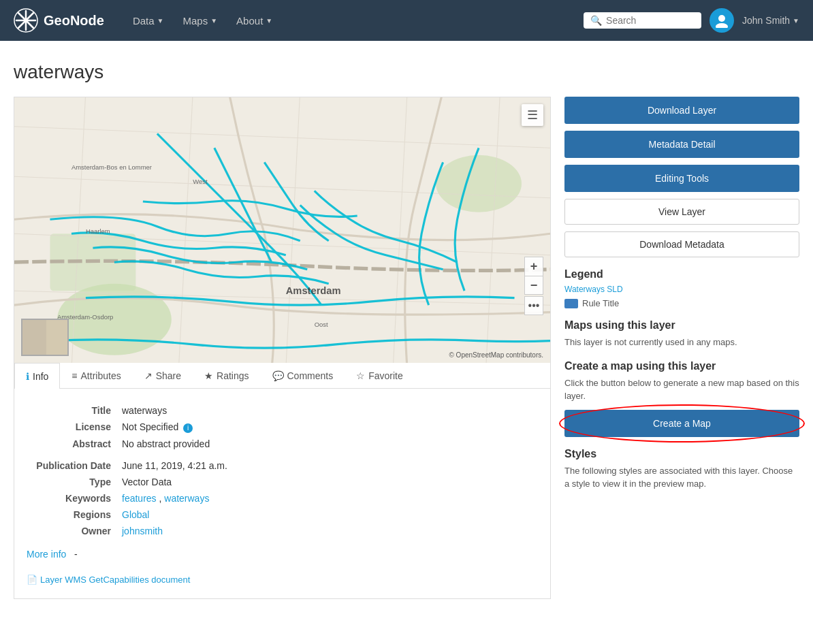 The height and width of the screenshot is (644, 813). I want to click on legend-section: Legend Waterways SLD Rule Title, so click(682, 289).